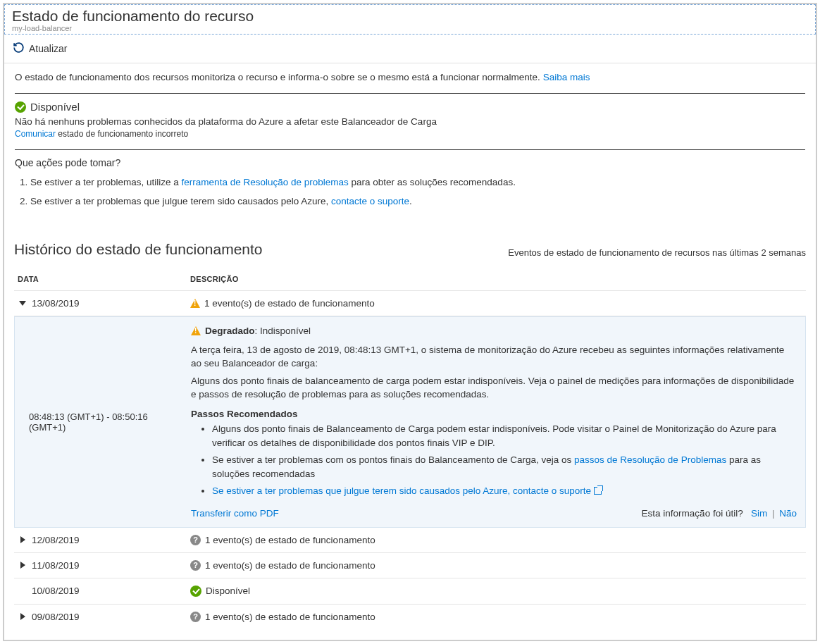 The height and width of the screenshot is (644, 820). What do you see at coordinates (410, 617) in the screenshot?
I see `history-row: 09/08/2019 ? 1 evento(s) de estado de fu…` at bounding box center [410, 617].